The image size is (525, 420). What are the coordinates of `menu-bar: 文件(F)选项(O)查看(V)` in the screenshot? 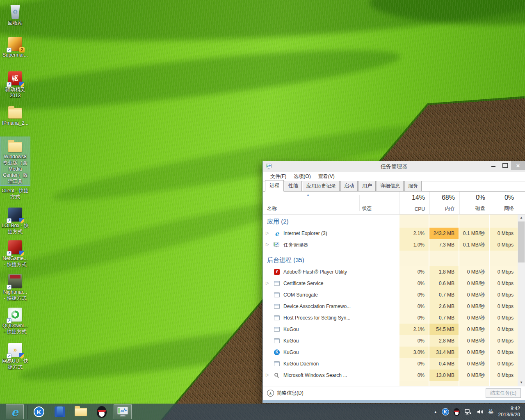 It's located at (394, 177).